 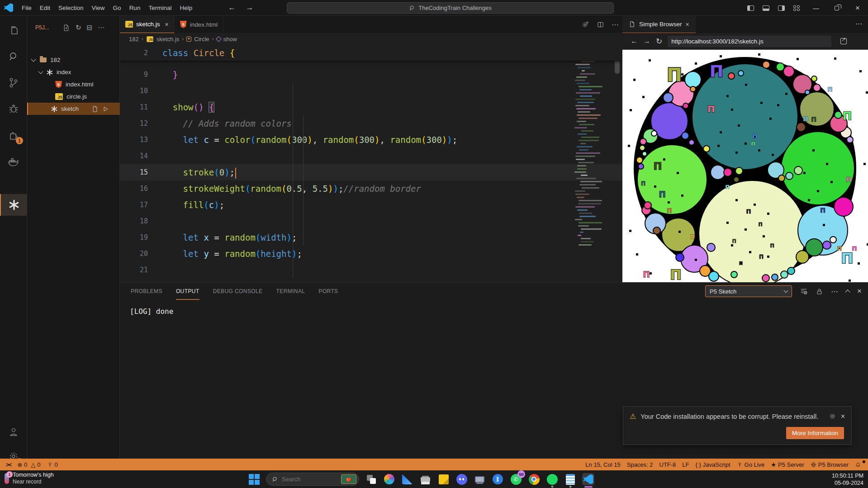 I want to click on breadcrumb-file: sketch.js, so click(x=168, y=39).